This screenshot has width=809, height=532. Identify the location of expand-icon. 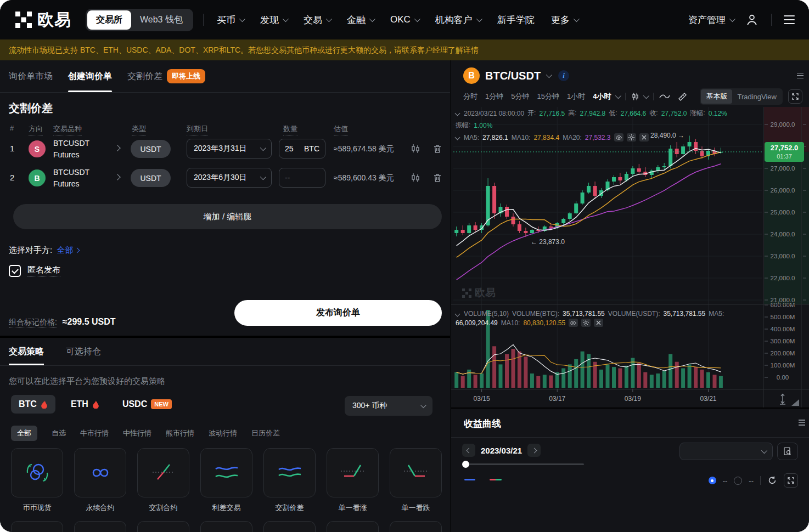
(791, 480).